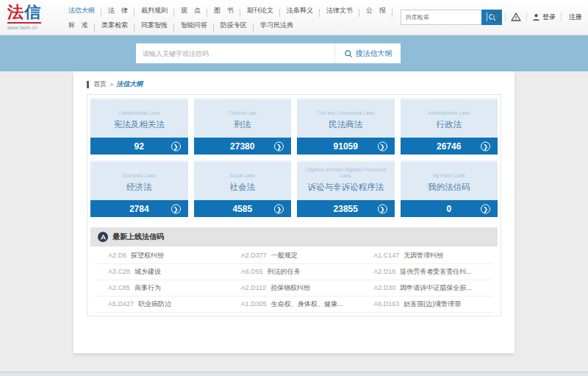 The image size is (588, 376). I want to click on faxin-code-title: 无因管理纠纷, so click(423, 255).